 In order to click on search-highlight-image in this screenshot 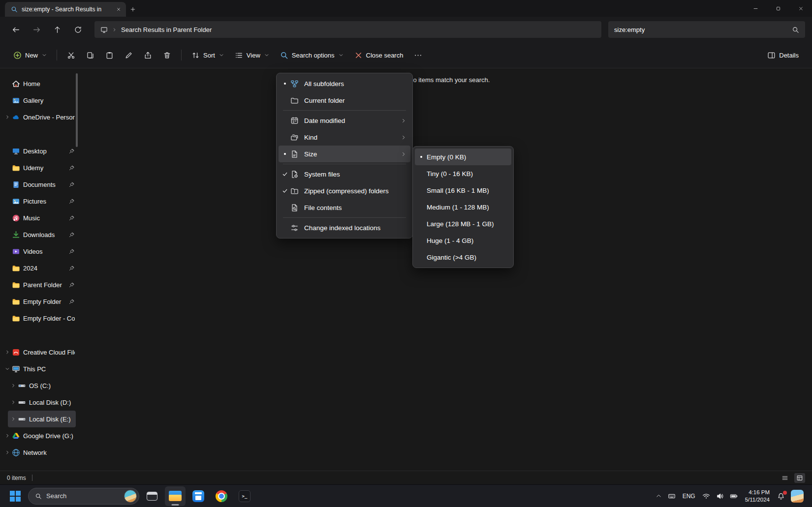, I will do `click(130, 496)`.